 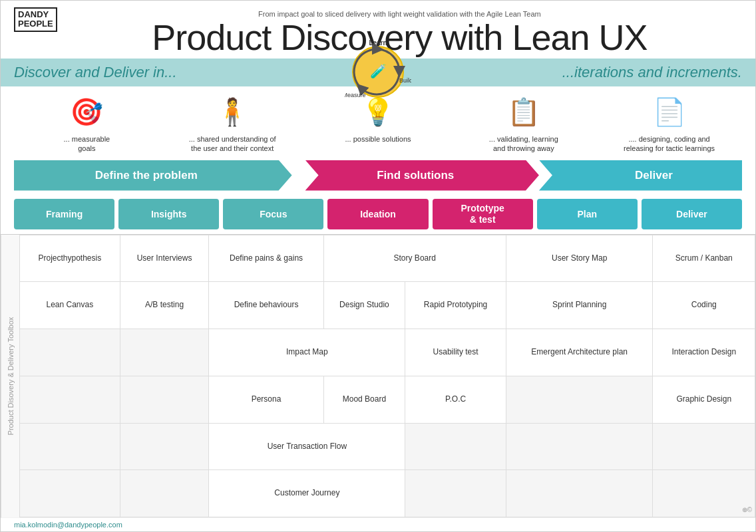 What do you see at coordinates (387, 258) in the screenshot?
I see `table-row: Projecthypothesis User Interviews Define…` at bounding box center [387, 258].